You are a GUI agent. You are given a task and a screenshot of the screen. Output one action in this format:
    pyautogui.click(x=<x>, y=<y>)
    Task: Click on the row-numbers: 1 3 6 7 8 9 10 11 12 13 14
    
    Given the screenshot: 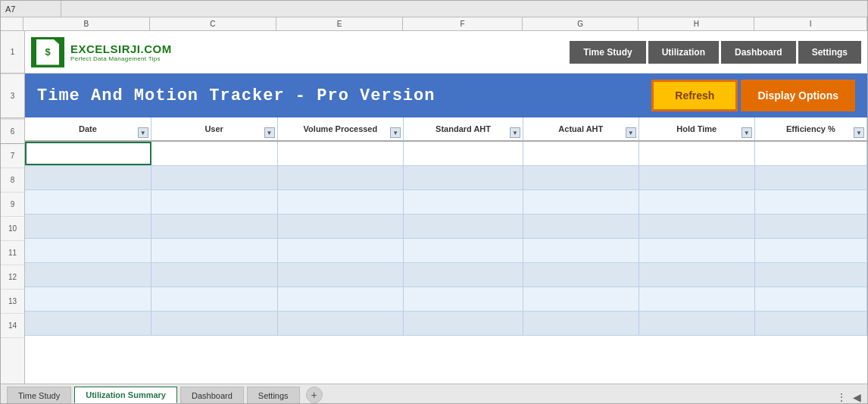 What is the action you would take?
    pyautogui.click(x=13, y=208)
    